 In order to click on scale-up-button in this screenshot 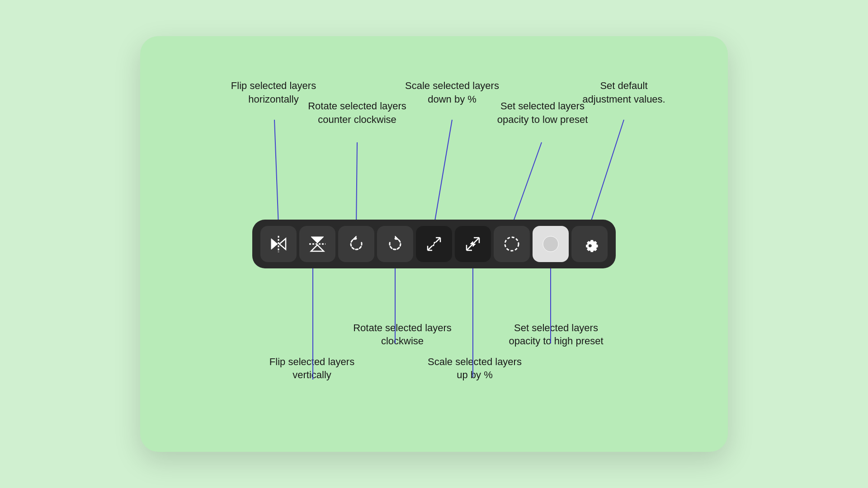, I will do `click(473, 244)`.